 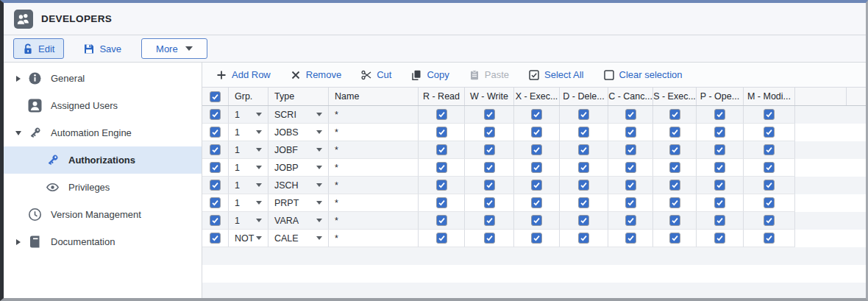 What do you see at coordinates (103, 49) in the screenshot?
I see `save-button: Save` at bounding box center [103, 49].